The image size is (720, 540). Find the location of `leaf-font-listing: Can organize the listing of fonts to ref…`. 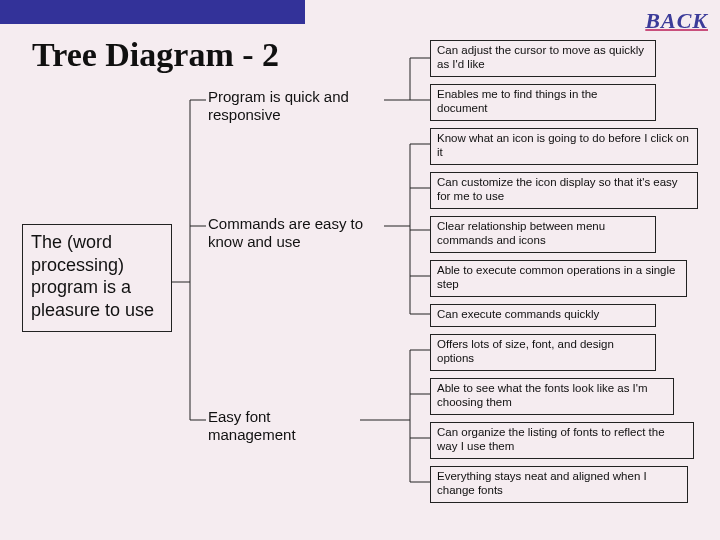

leaf-font-listing: Can organize the listing of fonts to ref… is located at coordinates (562, 440).